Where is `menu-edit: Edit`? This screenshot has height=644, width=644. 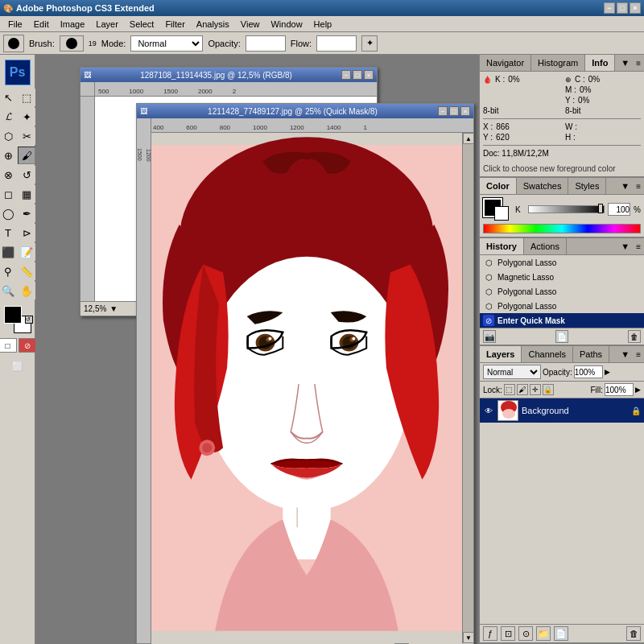 menu-edit: Edit is located at coordinates (42, 24).